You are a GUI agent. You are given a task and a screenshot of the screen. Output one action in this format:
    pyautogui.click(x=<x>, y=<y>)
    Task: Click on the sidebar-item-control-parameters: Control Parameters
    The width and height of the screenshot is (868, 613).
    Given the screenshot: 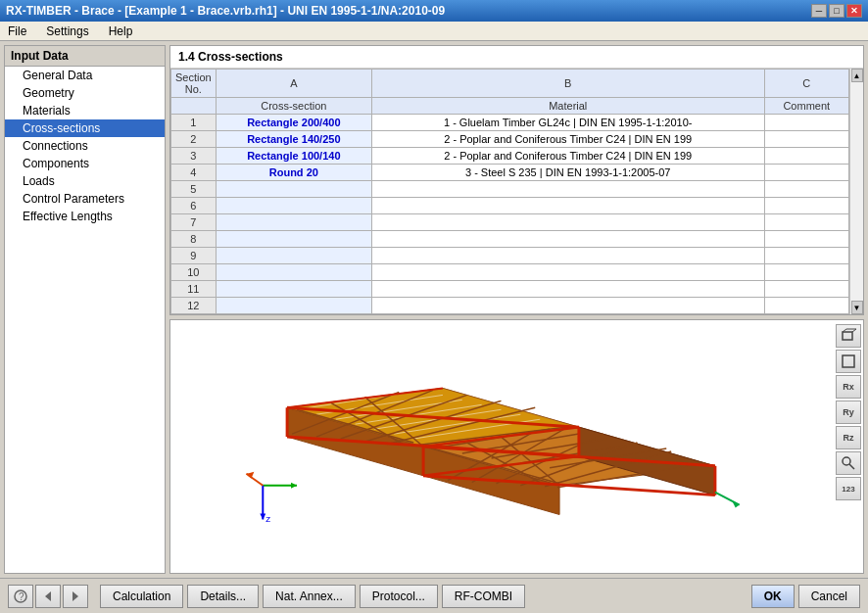 What is the action you would take?
    pyautogui.click(x=84, y=199)
    